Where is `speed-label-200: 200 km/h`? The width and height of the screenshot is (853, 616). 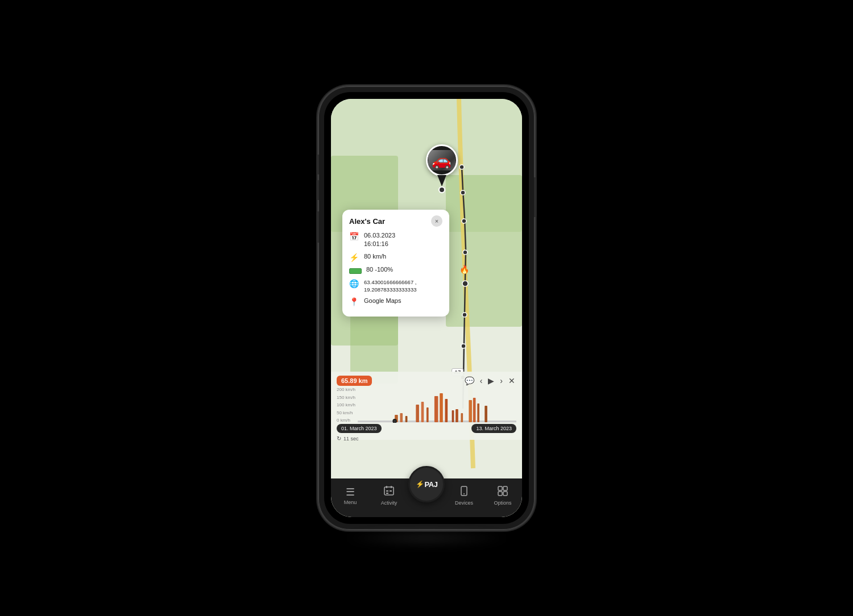
speed-label-200: 200 km/h is located at coordinates (346, 390).